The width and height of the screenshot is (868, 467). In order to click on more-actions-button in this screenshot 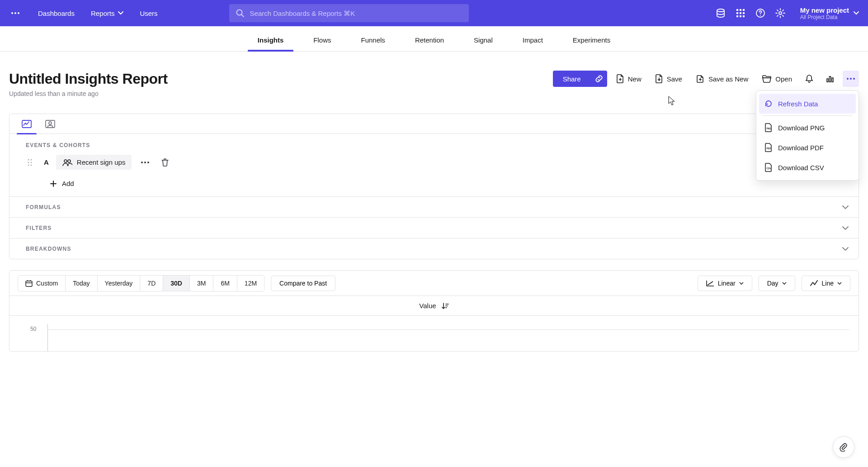, I will do `click(851, 79)`.